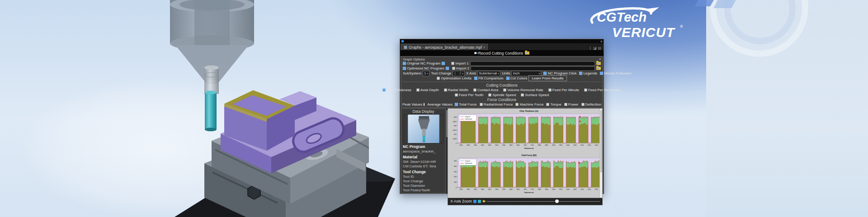 Image resolution: width=868 pixels, height=217 pixels. I want to click on checkbox-volume-removal-rate: Volume Removal Rate, so click(524, 90).